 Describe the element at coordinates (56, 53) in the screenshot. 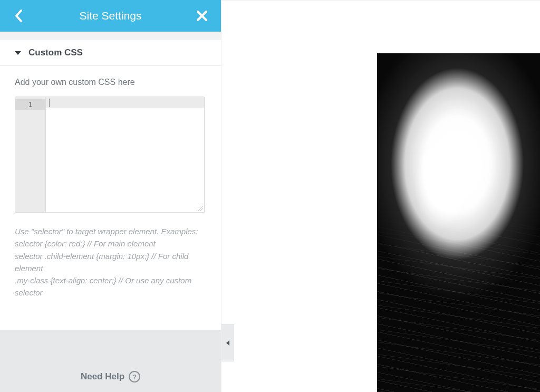

I see `section-title: Custom CSS` at that location.